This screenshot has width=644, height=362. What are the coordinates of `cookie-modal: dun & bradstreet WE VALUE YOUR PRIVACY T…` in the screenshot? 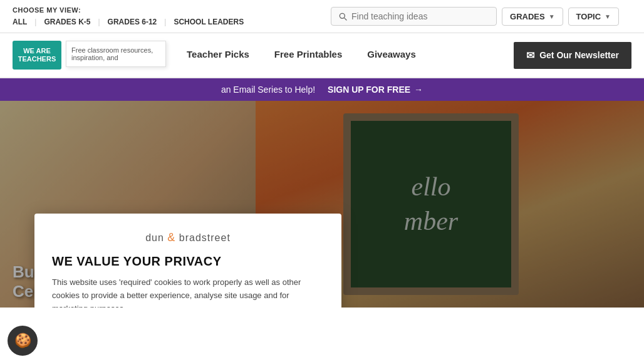 It's located at (188, 261).